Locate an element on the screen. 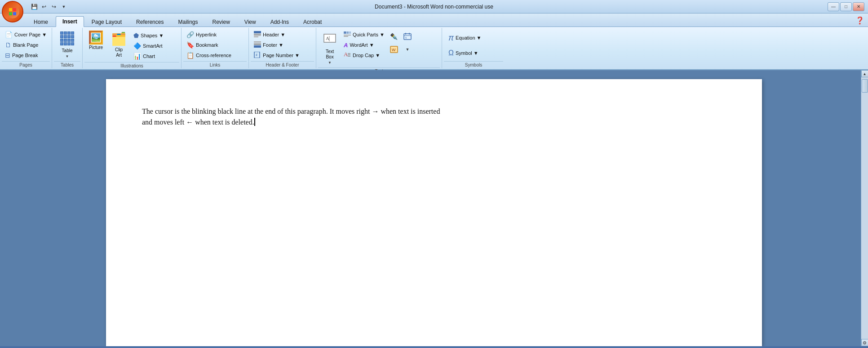  hyperlink-label: Hyperlink is located at coordinates (206, 35).